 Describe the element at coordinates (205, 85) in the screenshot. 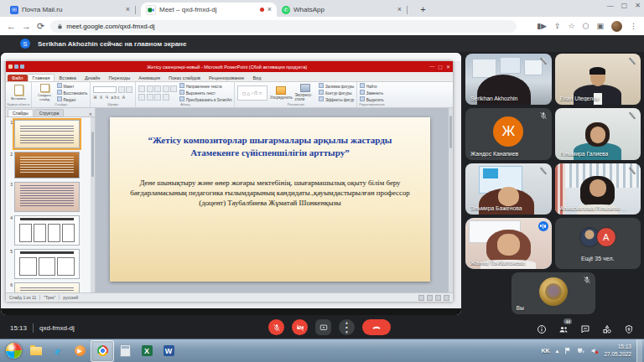

I see `text-direction-button: Направление текста` at that location.